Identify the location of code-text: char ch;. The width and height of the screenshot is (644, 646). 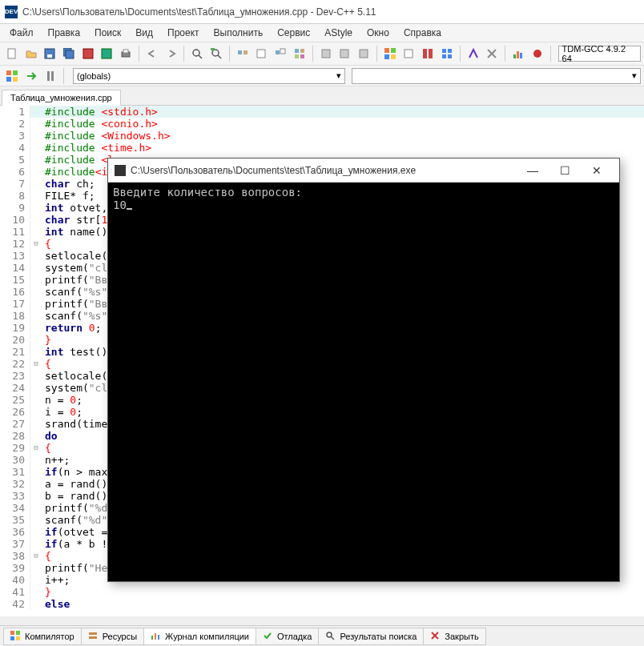
(69, 184).